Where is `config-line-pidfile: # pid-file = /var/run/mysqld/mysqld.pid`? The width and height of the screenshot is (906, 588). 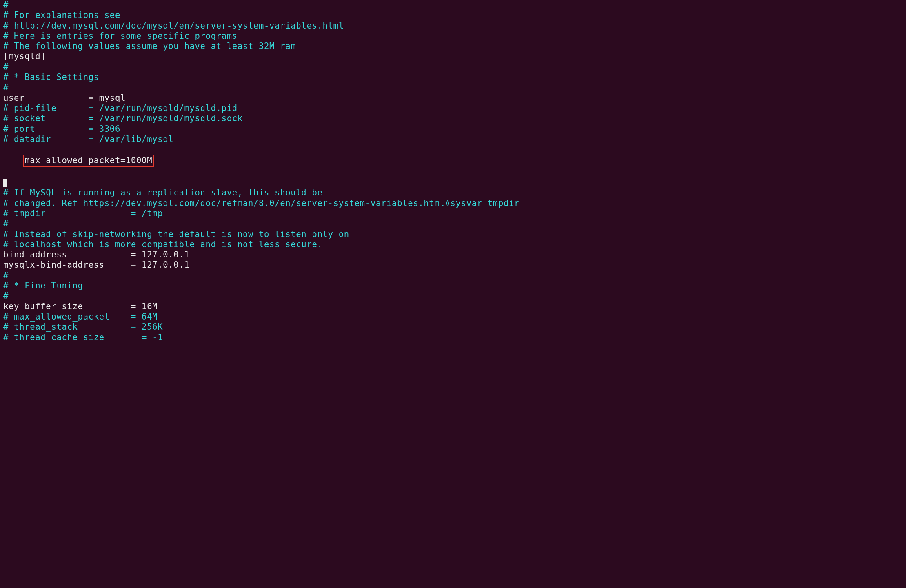
config-line-pidfile: # pid-file = /var/run/mysqld/mysqld.pid is located at coordinates (453, 109).